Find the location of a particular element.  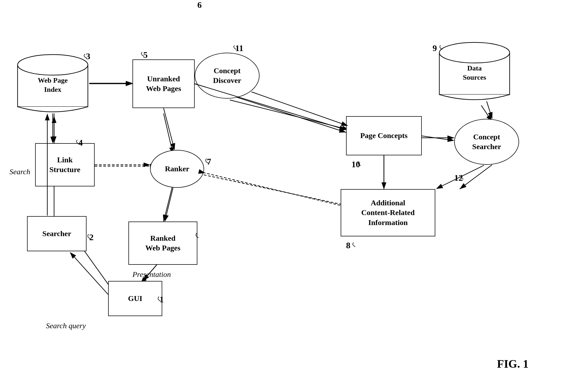

link-structure: LinkStructure is located at coordinates (65, 165).